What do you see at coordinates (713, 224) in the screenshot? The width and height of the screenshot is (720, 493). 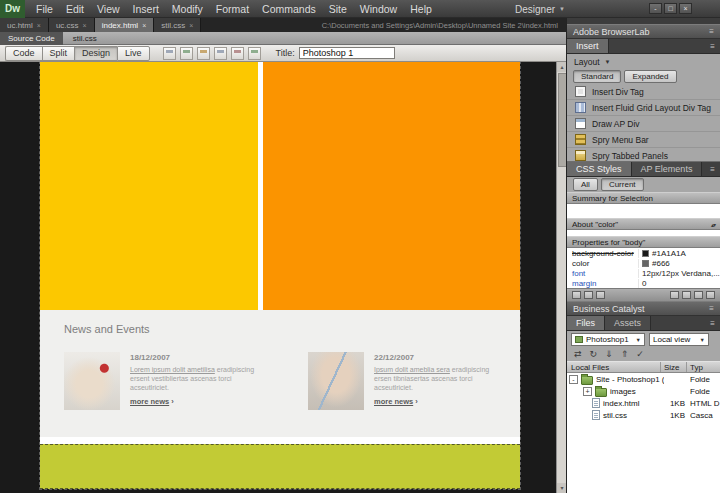 I see `toggle-info-icon: ▴▾` at bounding box center [713, 224].